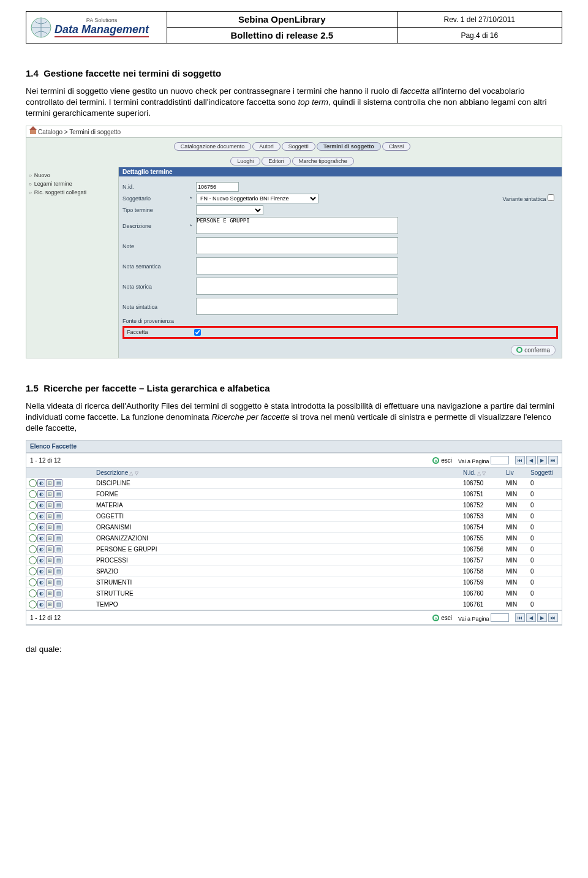 The width and height of the screenshot is (588, 878). Describe the element at coordinates (397, 146) in the screenshot. I see `tab-classi: Classi` at that location.